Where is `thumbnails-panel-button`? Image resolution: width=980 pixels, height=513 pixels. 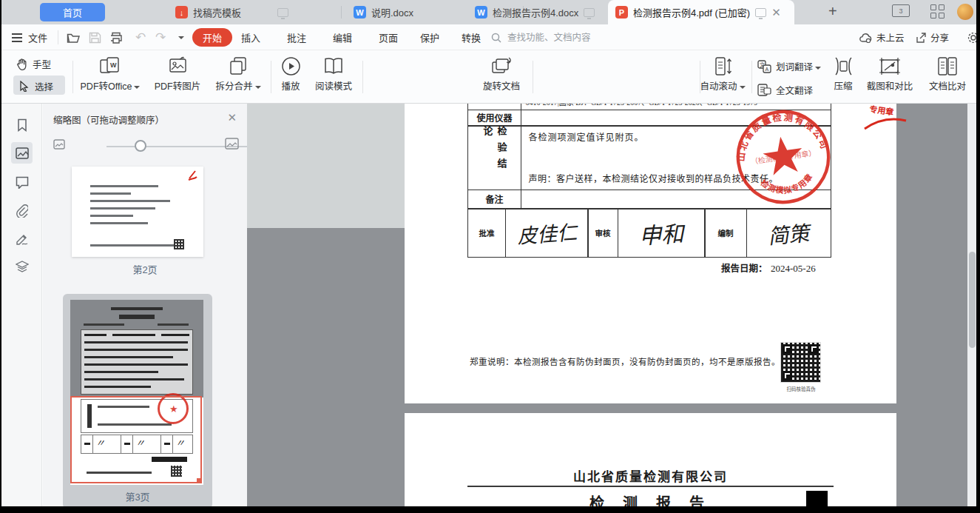 thumbnails-panel-button is located at coordinates (22, 152).